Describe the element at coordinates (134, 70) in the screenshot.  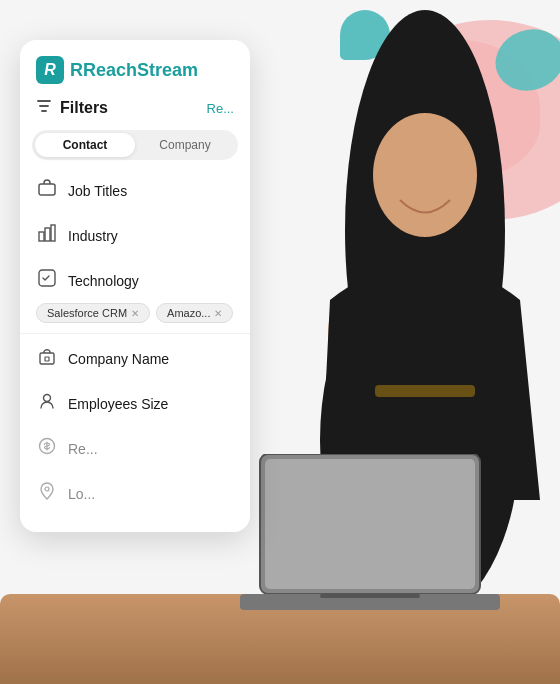
I see `app-name: RReachStream` at that location.